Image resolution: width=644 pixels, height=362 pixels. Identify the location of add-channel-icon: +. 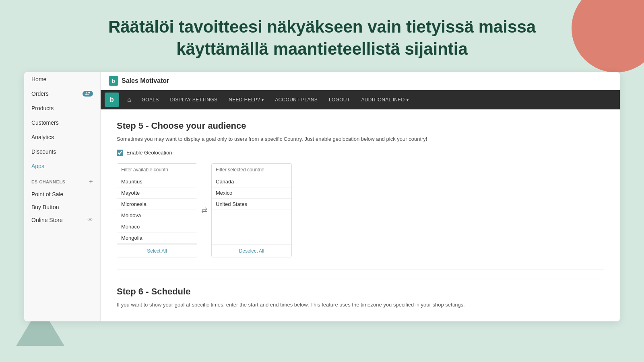
(91, 182).